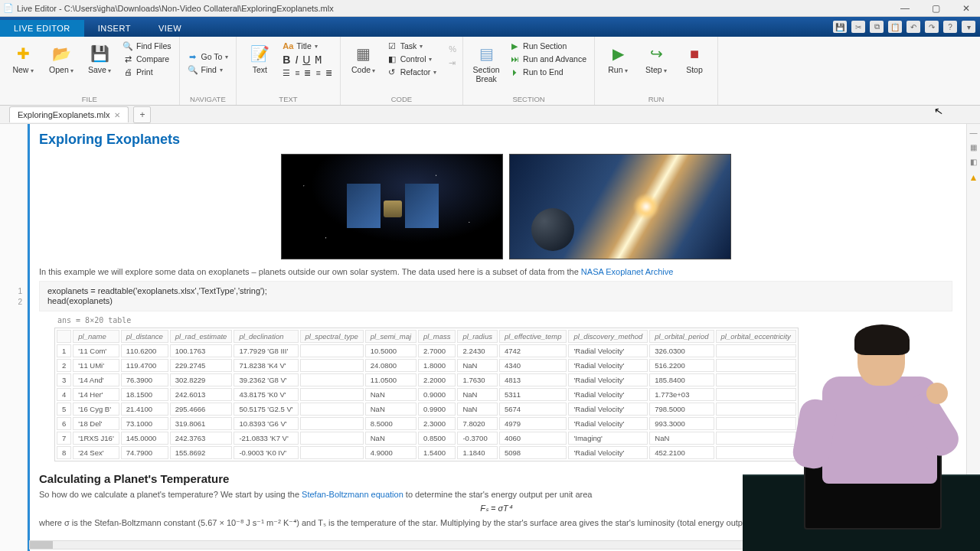 The image size is (980, 551). What do you see at coordinates (913, 27) in the screenshot?
I see `qat-undo-icon: ↶` at bounding box center [913, 27].